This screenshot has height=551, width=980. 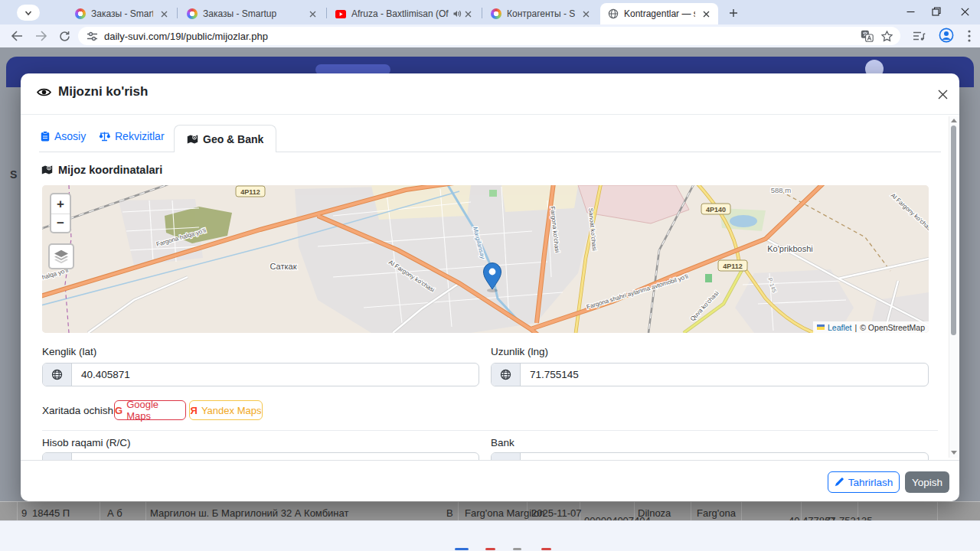 What do you see at coordinates (194, 410) in the screenshot?
I see `yandex-ya-icon: Я` at bounding box center [194, 410].